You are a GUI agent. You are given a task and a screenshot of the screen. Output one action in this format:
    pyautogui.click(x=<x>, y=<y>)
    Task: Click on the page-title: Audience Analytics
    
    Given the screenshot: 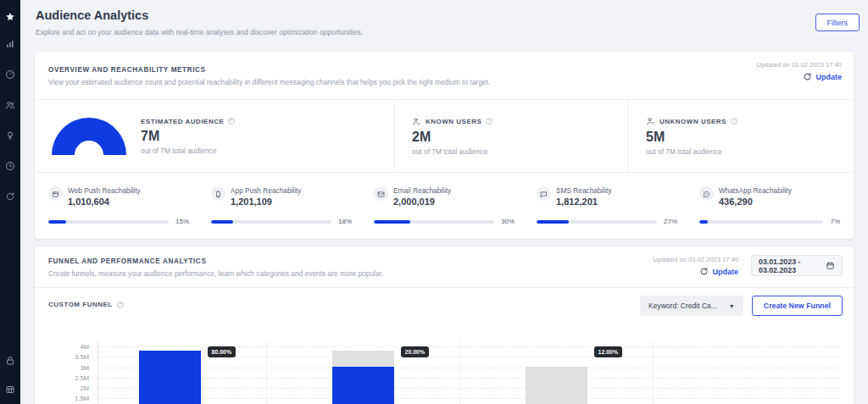 What is the action you would take?
    pyautogui.click(x=92, y=15)
    